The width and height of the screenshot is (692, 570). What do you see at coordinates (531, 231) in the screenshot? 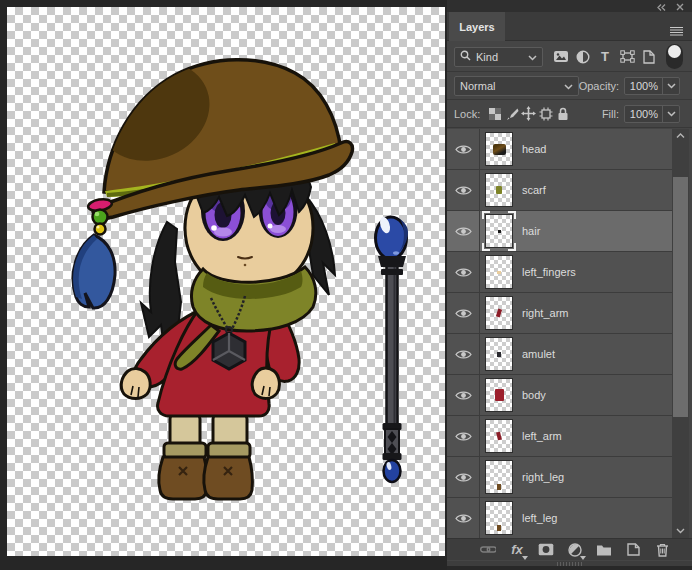
I see `layer-name: hair` at bounding box center [531, 231].